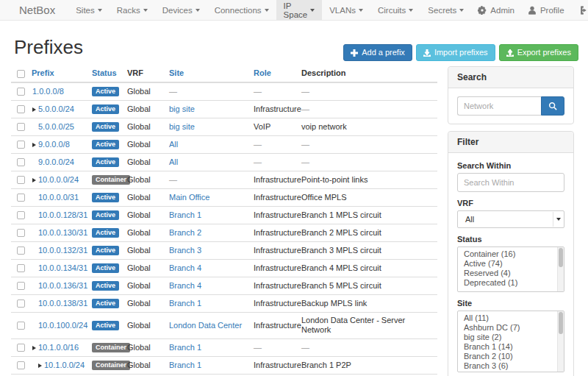 This screenshot has height=376, width=588. Describe the element at coordinates (59, 347) in the screenshot. I see `prefix-link: 10.1.0.0/16` at that location.